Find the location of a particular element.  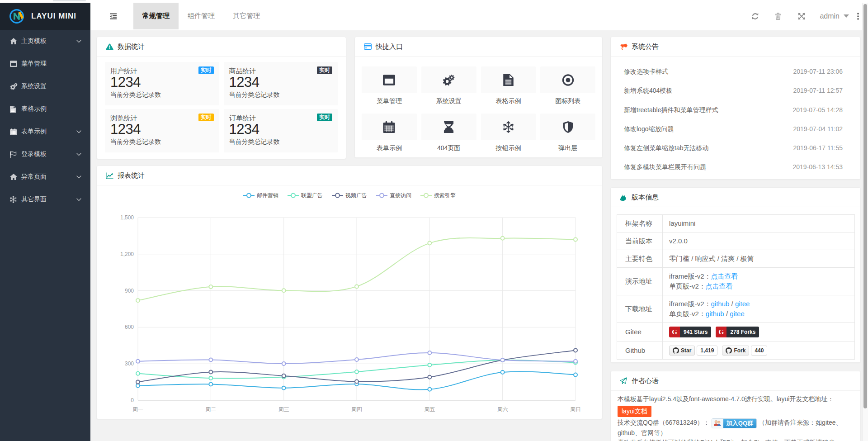

quick-entry-表格示例: 表格示例 is located at coordinates (509, 86).